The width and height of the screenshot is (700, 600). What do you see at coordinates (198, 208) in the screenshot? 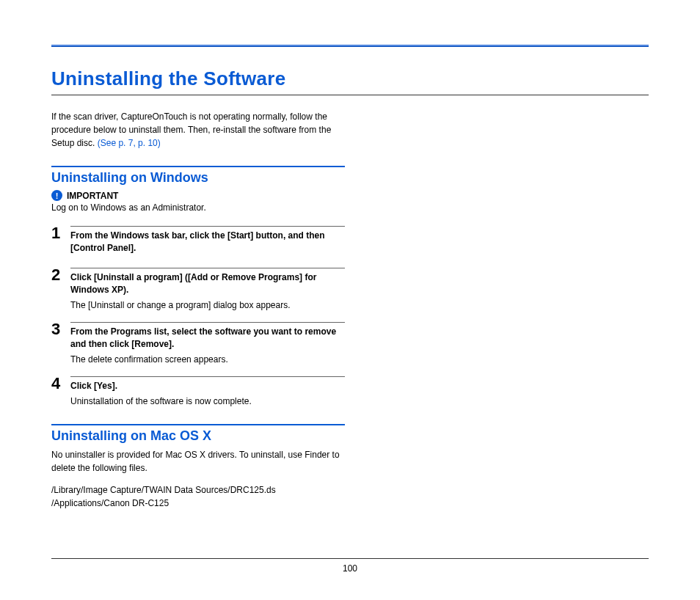
I see `important-text: Log on to Windows as an Administrator.` at bounding box center [198, 208].